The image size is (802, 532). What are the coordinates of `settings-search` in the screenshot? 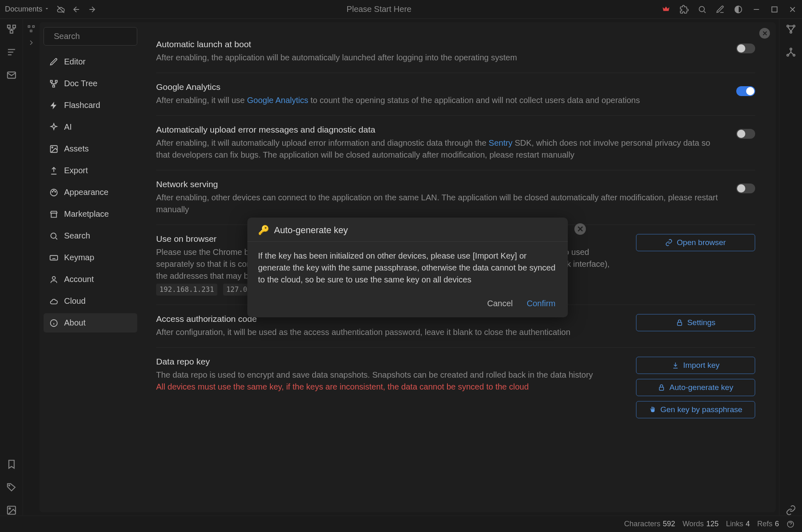 It's located at (90, 36).